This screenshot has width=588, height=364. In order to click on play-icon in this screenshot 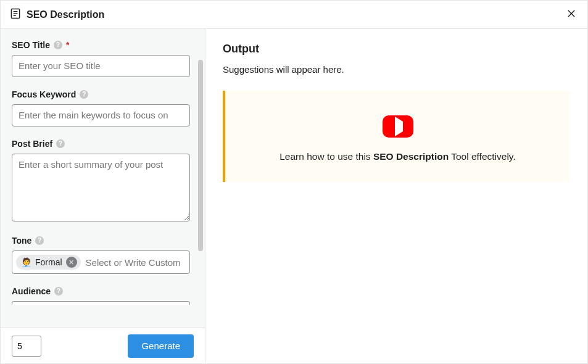, I will do `click(398, 126)`.